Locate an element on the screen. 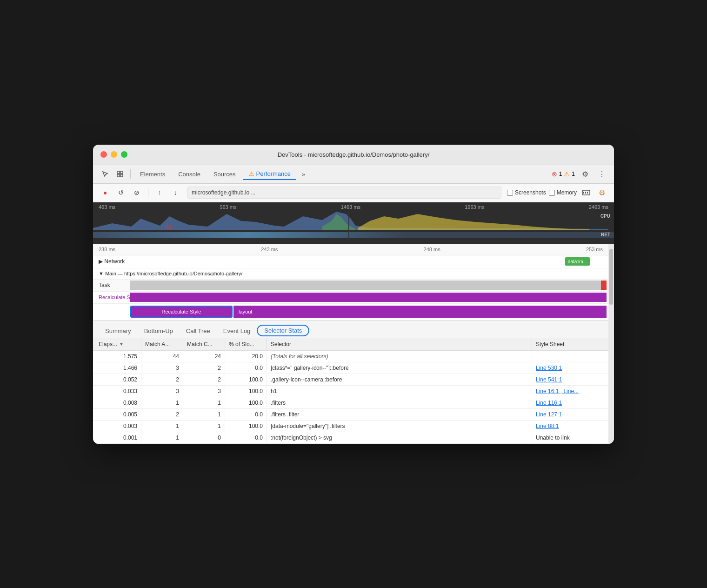 This screenshot has height=588, width=707. tab-event-log: Event Log is located at coordinates (237, 331).